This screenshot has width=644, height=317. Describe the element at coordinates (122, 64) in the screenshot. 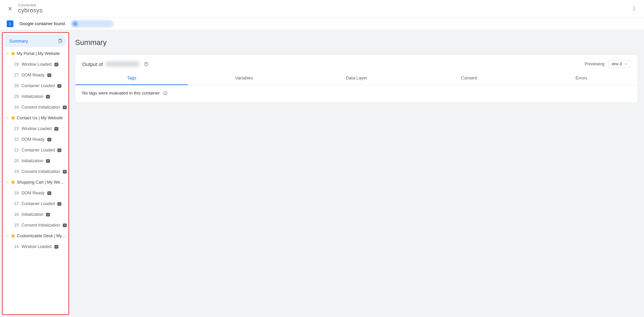

I see `output-container-id` at that location.